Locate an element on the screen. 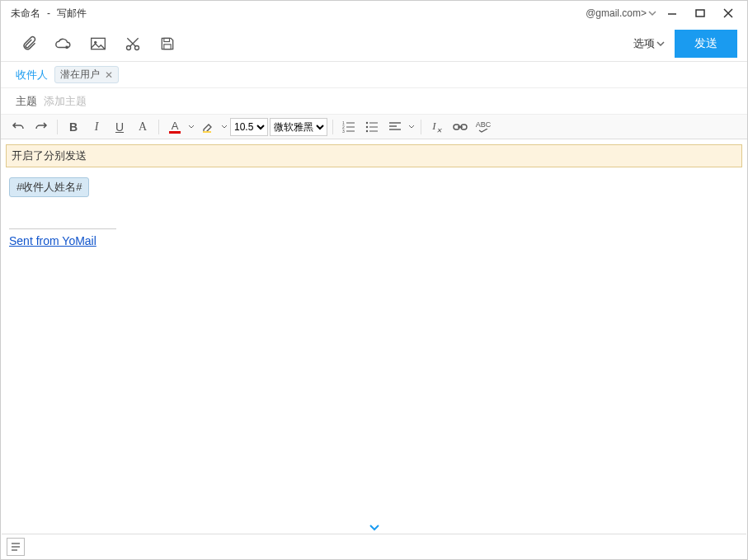 This screenshot has height=560, width=748. font-style-button: A is located at coordinates (143, 127).